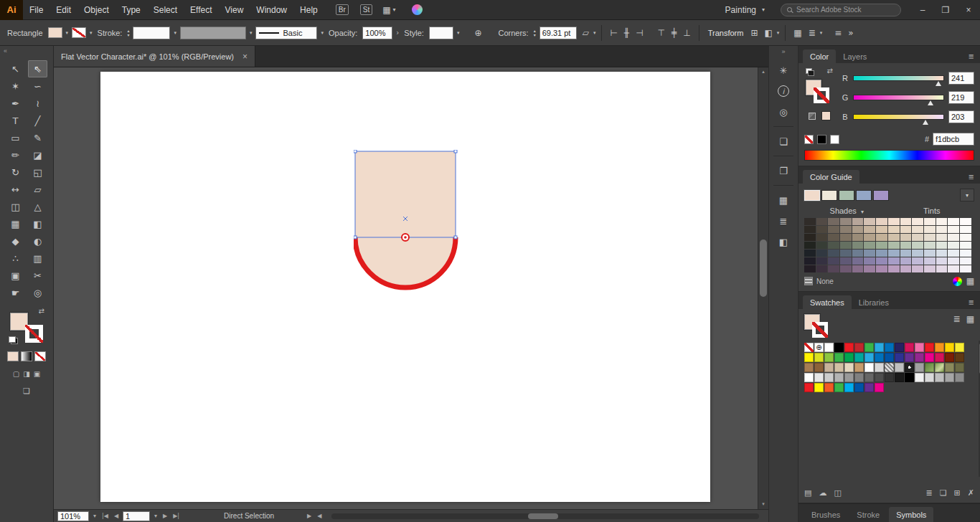 Image resolution: width=980 pixels, height=522 pixels. I want to click on panel-tab-symbols: Symbols, so click(911, 515).